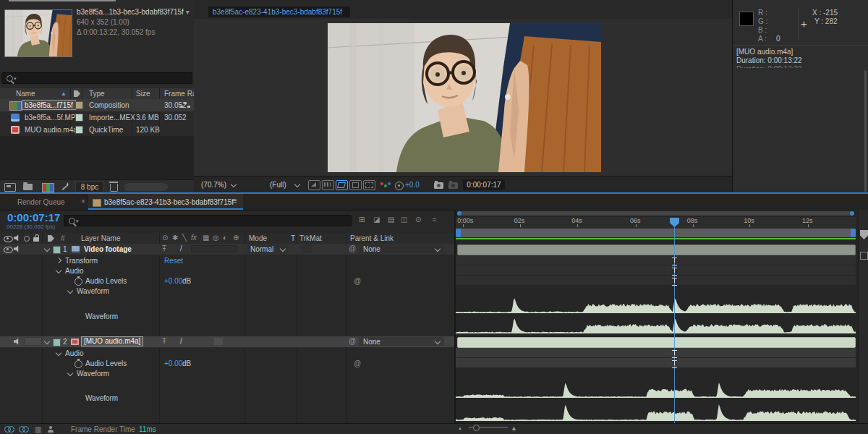  I want to click on transparency-grid-button, so click(328, 185).